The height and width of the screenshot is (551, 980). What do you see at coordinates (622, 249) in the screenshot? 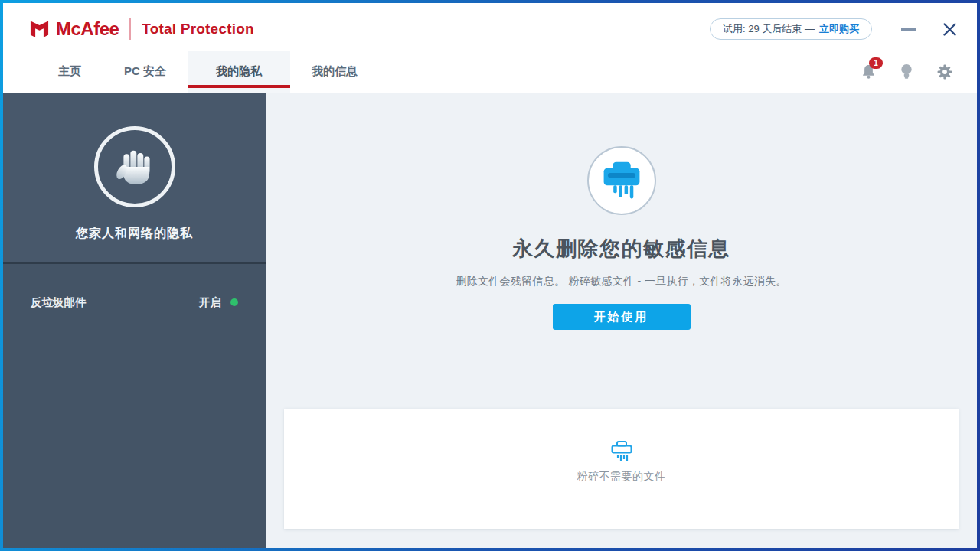
I see `page-title: 永久删除您的敏感信息` at bounding box center [622, 249].